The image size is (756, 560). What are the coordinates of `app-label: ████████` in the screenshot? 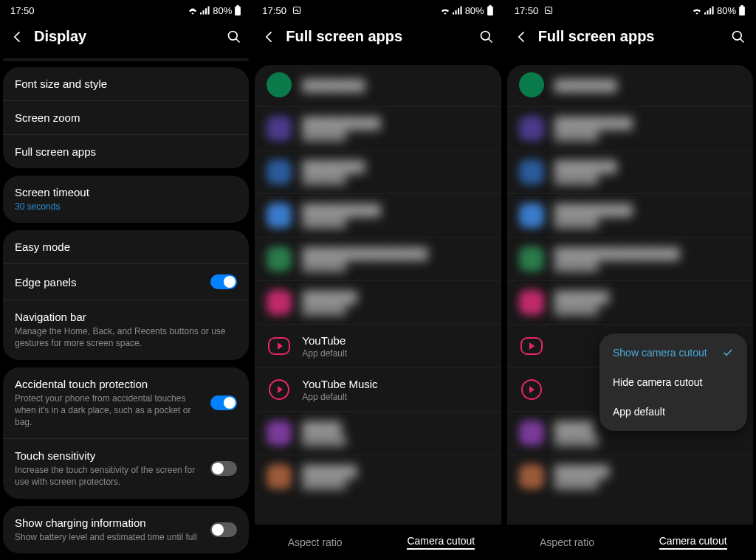 It's located at (396, 86).